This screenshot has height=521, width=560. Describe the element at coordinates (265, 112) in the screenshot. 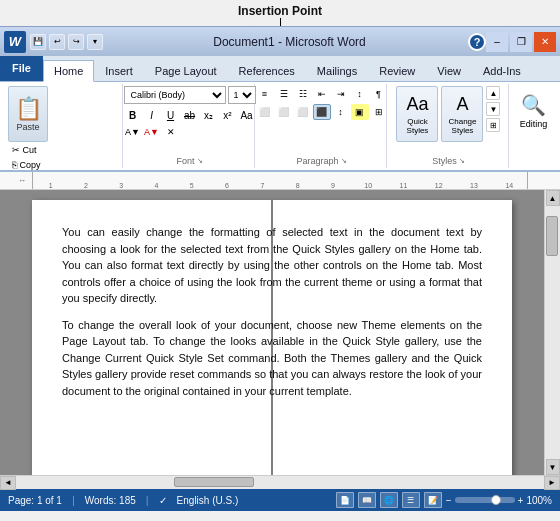

I see `align-left-button: ⬜` at that location.